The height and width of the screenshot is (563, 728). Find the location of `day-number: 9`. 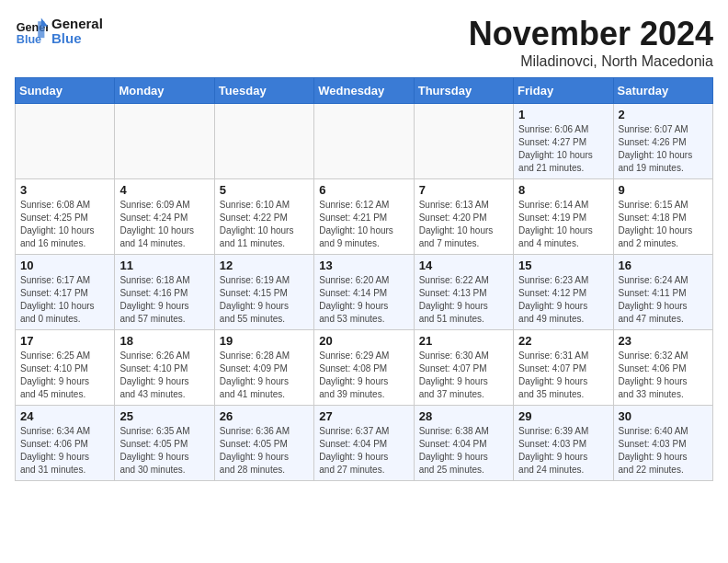

day-number: 9 is located at coordinates (664, 190).